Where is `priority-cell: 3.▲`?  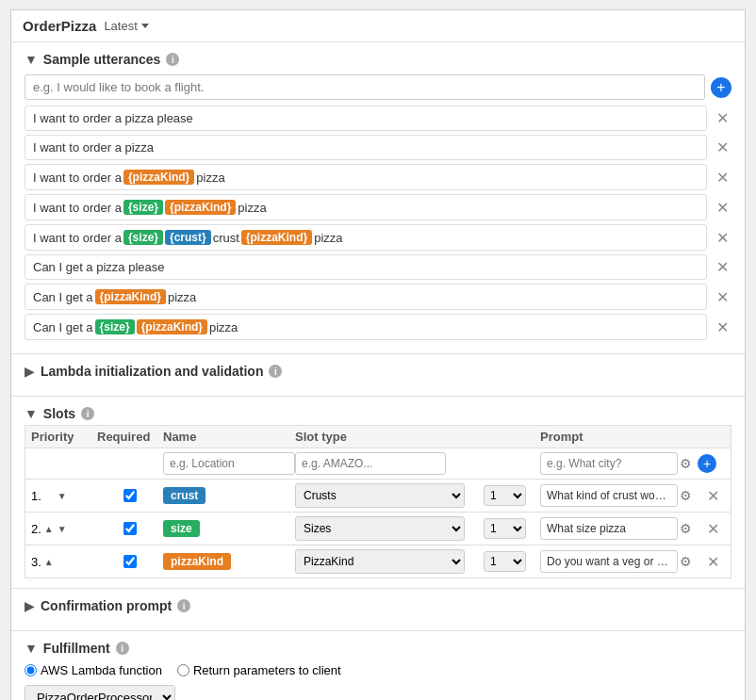
priority-cell: 3.▲ is located at coordinates (64, 562).